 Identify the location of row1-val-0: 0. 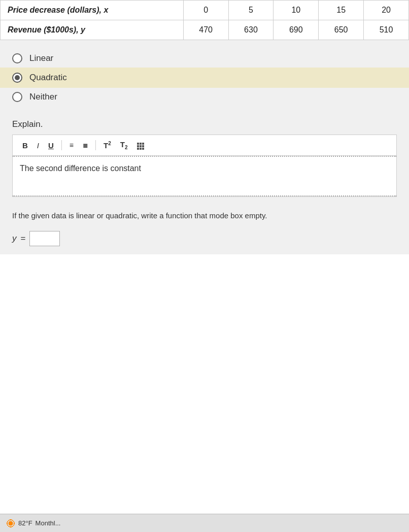
(206, 10).